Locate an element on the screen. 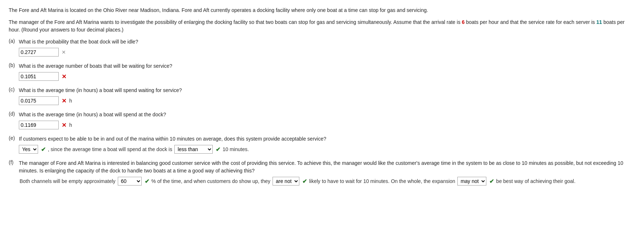 This screenshot has height=250, width=644. intro-para1-text: The Fore and Aft Marina is located on th… is located at coordinates (218, 10).